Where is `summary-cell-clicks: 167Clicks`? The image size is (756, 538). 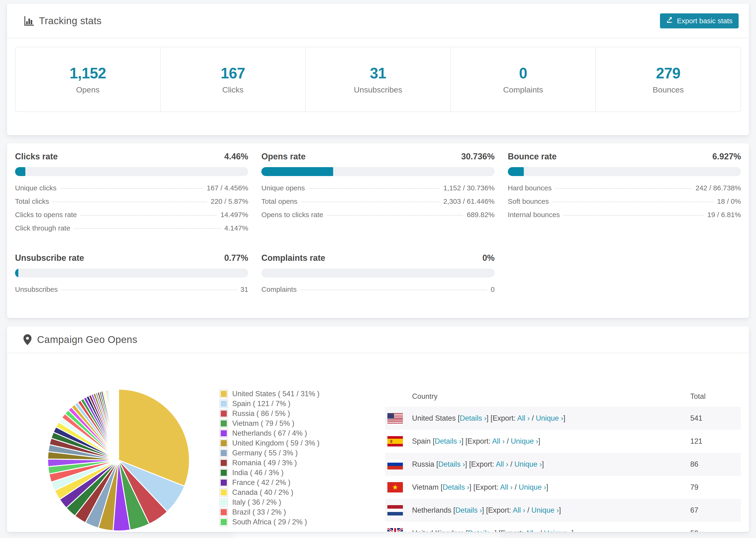
summary-cell-clicks: 167Clicks is located at coordinates (233, 80).